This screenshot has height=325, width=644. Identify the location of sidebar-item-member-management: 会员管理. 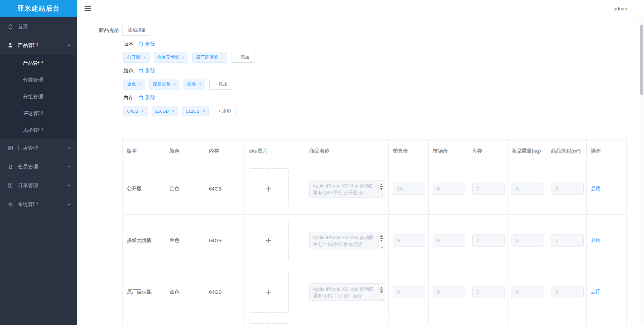
(39, 167).